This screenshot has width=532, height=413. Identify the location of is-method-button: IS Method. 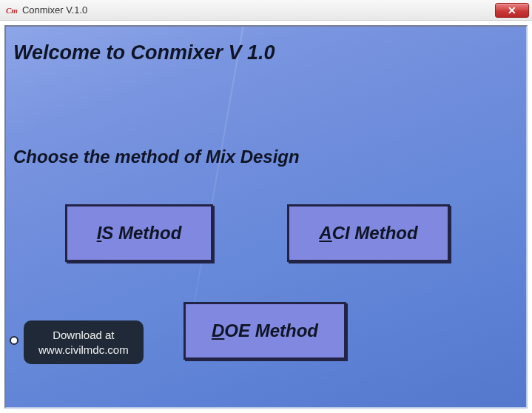
(139, 233).